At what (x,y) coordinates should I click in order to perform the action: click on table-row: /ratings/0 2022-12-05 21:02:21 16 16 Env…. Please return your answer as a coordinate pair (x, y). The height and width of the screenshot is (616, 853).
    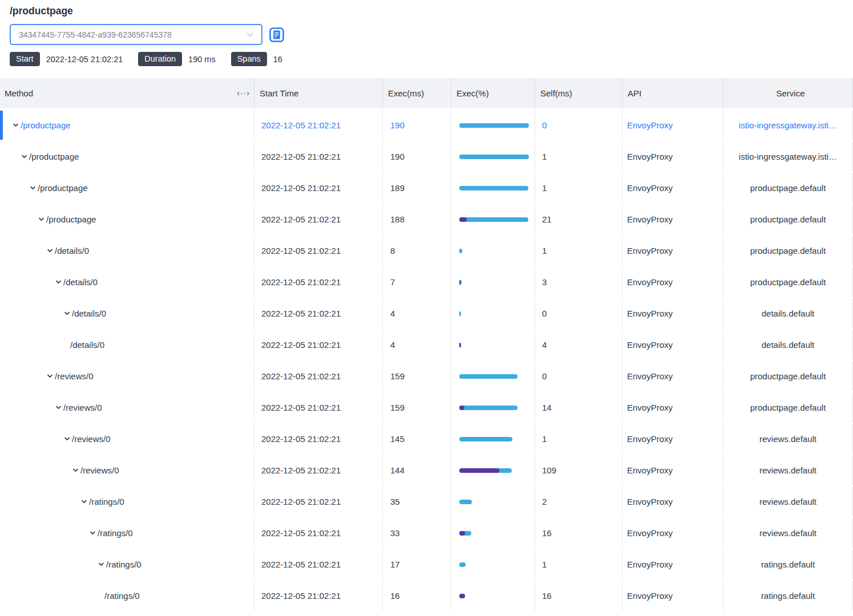
    Looking at the image, I should click on (427, 595).